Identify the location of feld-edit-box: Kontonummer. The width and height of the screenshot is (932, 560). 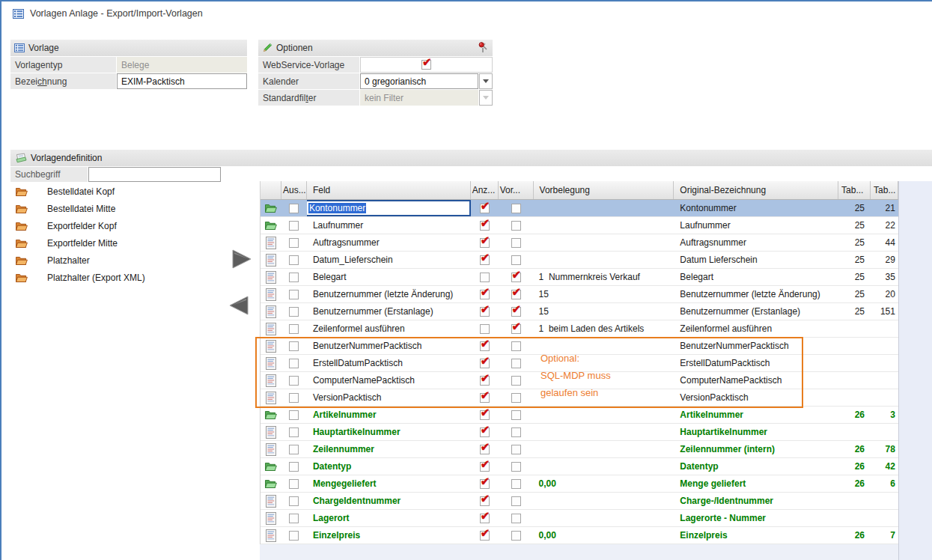
(389, 208).